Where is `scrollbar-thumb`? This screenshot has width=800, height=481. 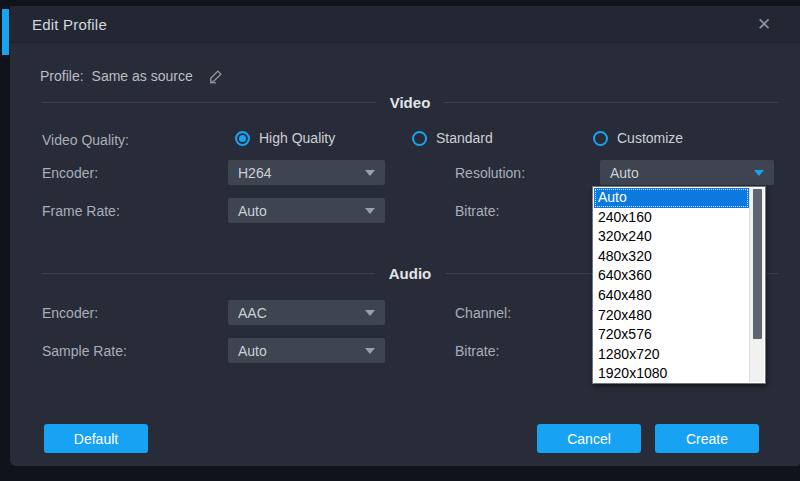
scrollbar-thumb is located at coordinates (758, 264).